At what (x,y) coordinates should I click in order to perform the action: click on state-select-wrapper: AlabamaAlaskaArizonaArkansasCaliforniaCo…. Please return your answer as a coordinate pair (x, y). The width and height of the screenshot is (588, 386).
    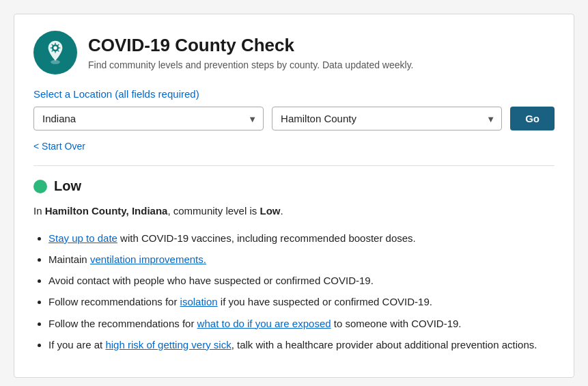
    Looking at the image, I should click on (149, 119).